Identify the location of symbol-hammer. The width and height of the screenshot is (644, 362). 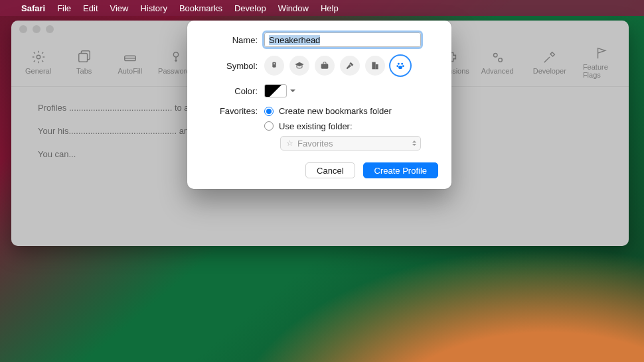
(350, 66).